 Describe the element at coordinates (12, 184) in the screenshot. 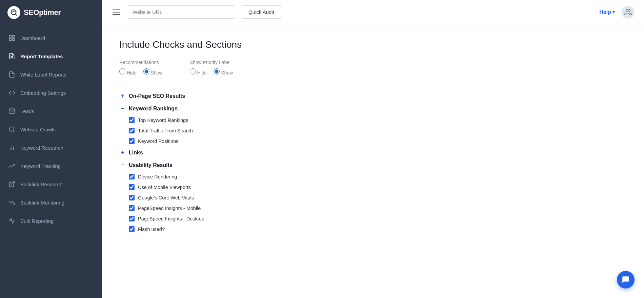

I see `backlink-research-icon` at that location.